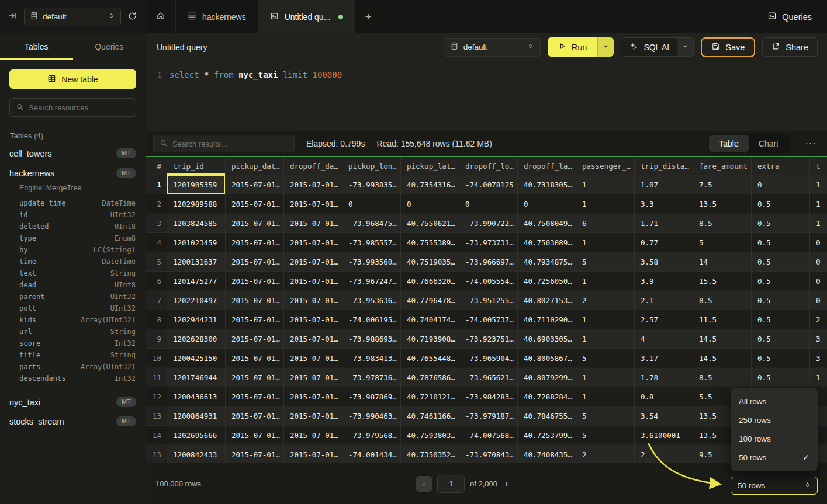 This screenshot has height=504, width=827. I want to click on table-cell: 3.3, so click(664, 204).